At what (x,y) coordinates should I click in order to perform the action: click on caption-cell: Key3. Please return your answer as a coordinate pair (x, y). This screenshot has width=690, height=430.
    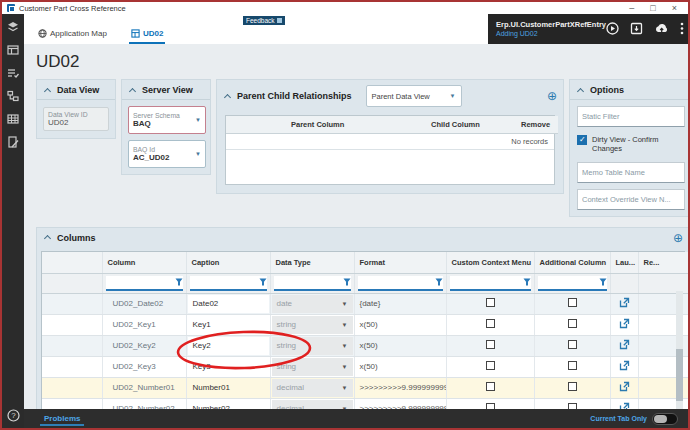
    Looking at the image, I should click on (228, 366).